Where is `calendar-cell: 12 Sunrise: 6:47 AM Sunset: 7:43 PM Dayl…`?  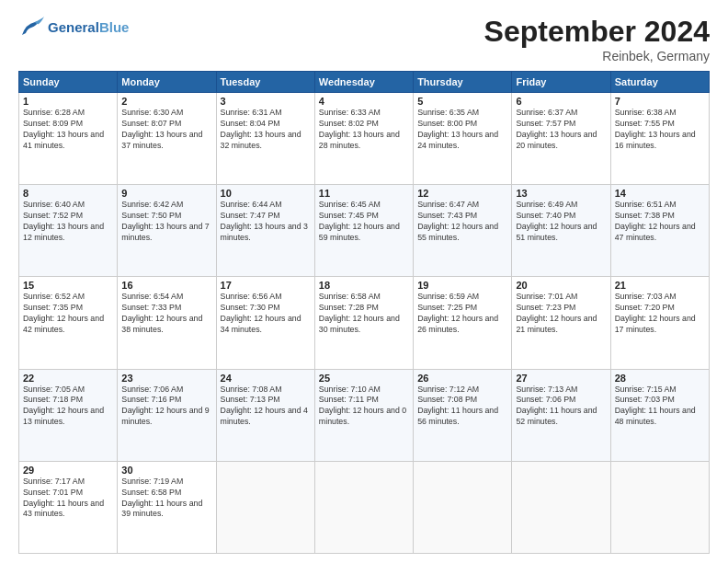 calendar-cell: 12 Sunrise: 6:47 AM Sunset: 7:43 PM Dayl… is located at coordinates (463, 231).